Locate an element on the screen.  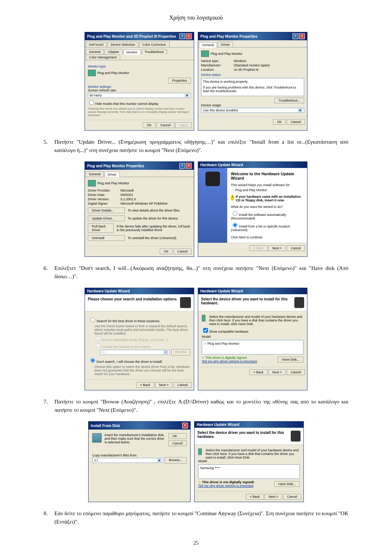
tab-adapter: Adapter is located at coordinates (114, 52).